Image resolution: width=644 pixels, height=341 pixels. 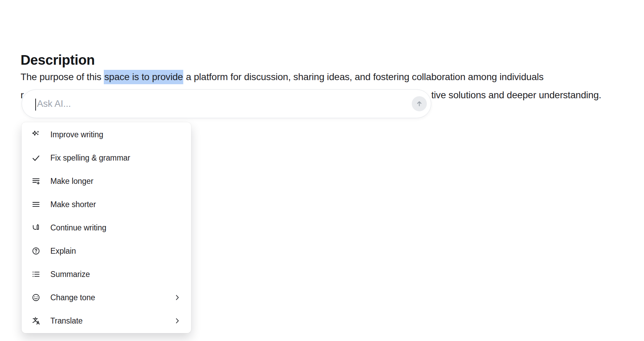 I want to click on sparkles-icon, so click(x=36, y=135).